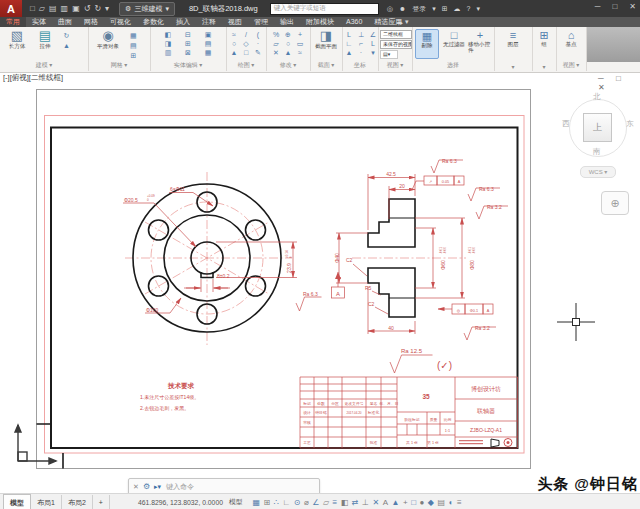 This screenshot has height=509, width=640. What do you see at coordinates (276, 502) in the screenshot?
I see `infer-constraints-icon: ∴` at bounding box center [276, 502].